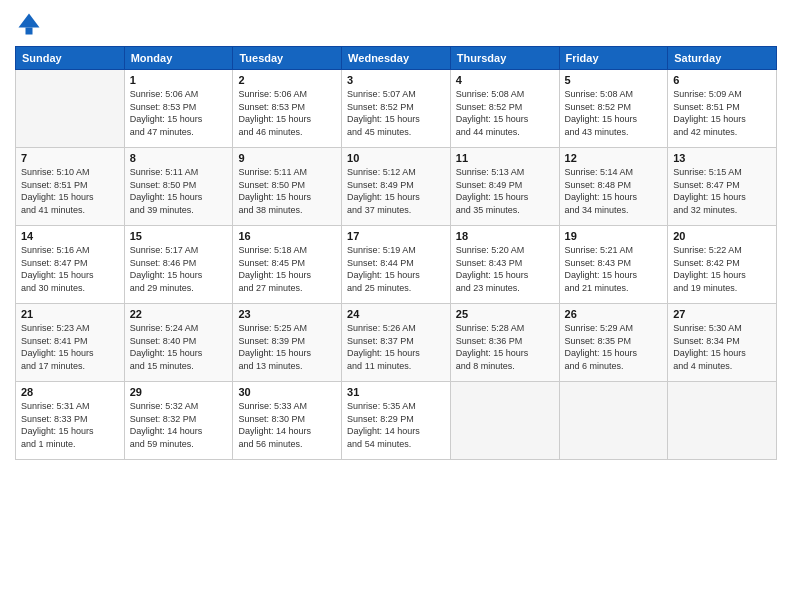 The height and width of the screenshot is (612, 792). I want to click on day-cell: 1Sunrise: 5:06 AM Sunset: 8:53 PM Daylig…, so click(178, 109).